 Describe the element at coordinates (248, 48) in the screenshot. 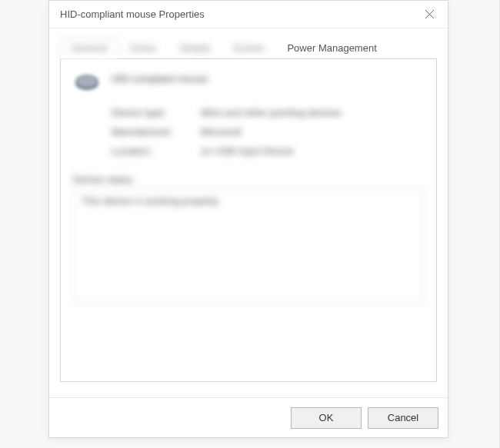

I see `tab-strip: General Driver Details Events Power Mana…` at that location.